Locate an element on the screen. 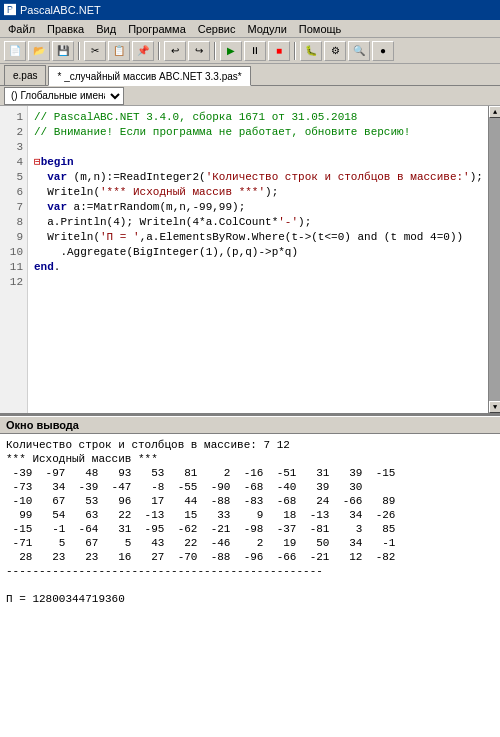 Image resolution: width=500 pixels, height=737 pixels. toolbar: 📄 📂 💾 ✂ 📋 📌 ↩ ↪ ▶ ⏸ ■ 🐛 ⚙ 🔍 ● is located at coordinates (250, 51).